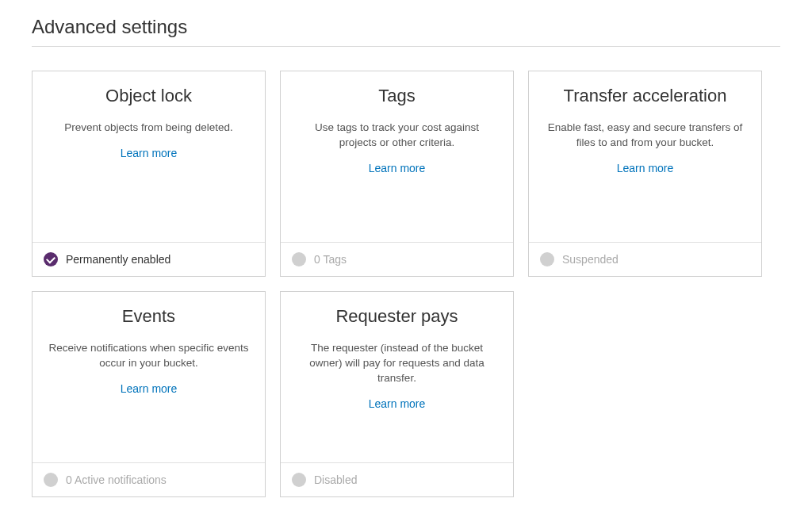 Image resolution: width=812 pixels, height=506 pixels. I want to click on card-events: Events Receive notifications when specif…, so click(149, 394).